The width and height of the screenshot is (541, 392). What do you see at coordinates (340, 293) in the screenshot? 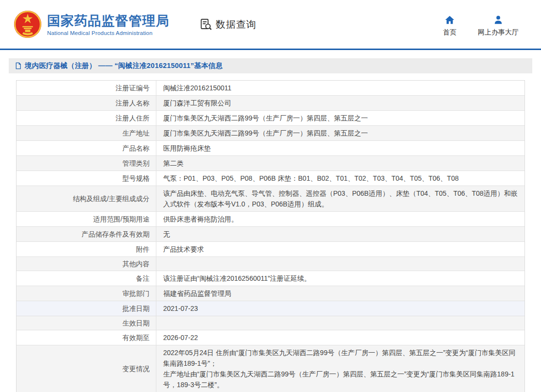
I see `row-value: 福建省药品监督管理局` at bounding box center [340, 293].